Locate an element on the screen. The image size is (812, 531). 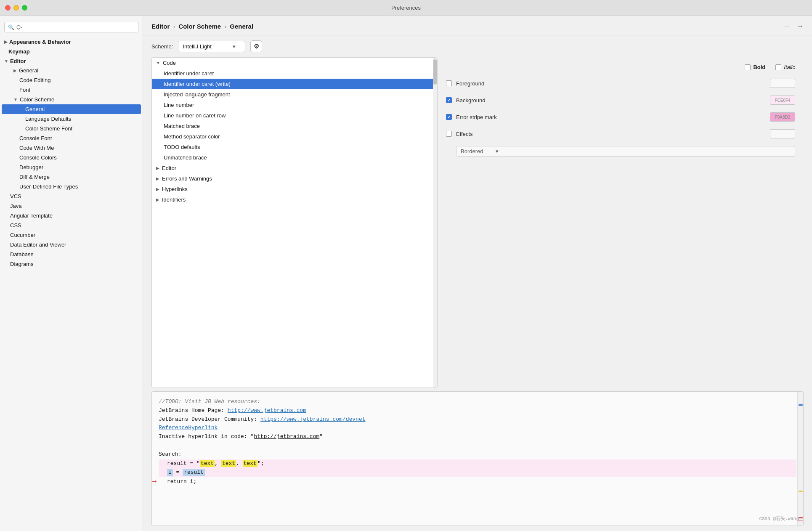
preview-search-label: Search: is located at coordinates (478, 454).